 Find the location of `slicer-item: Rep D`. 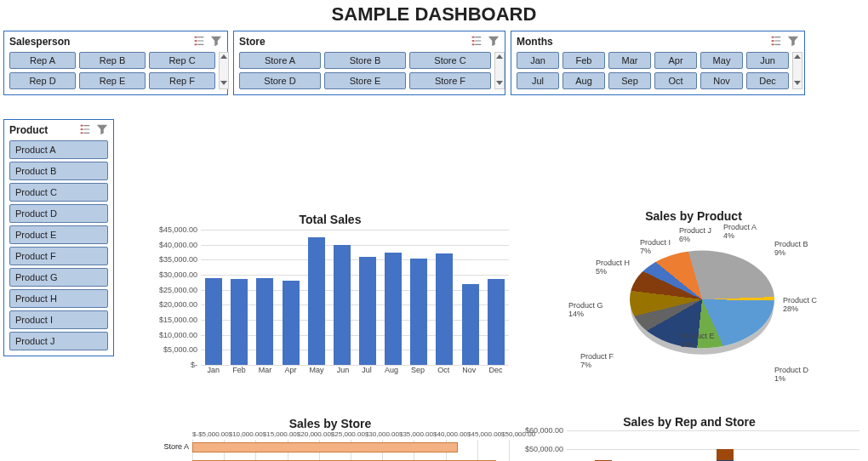

slicer-item: Rep D is located at coordinates (43, 81).